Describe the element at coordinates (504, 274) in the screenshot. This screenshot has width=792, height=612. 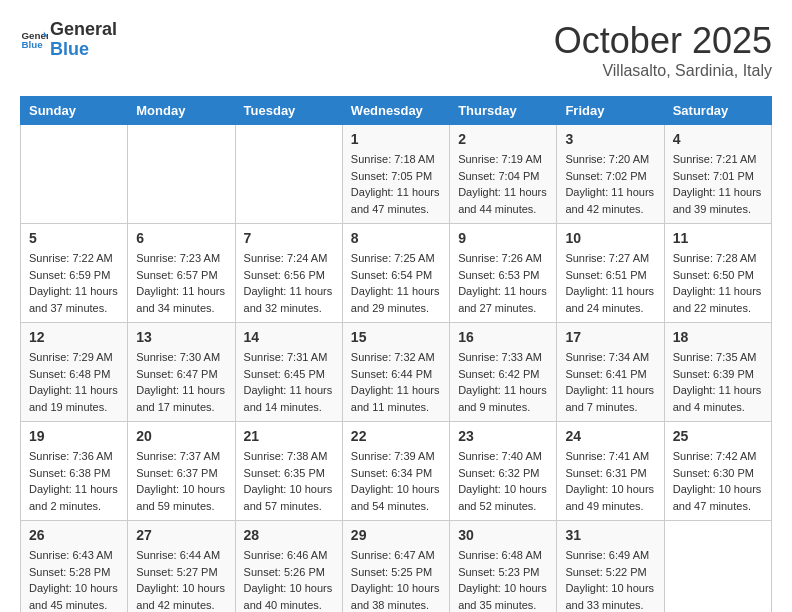
I see `calendar-cell: 9Sunrise: 7:26 AM Sunset: 6:53 PM Daylig…` at that location.